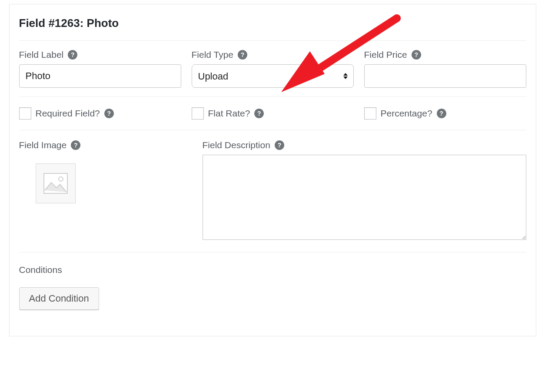 The image size is (545, 392). What do you see at coordinates (273, 69) in the screenshot?
I see `section-basic: Field Label ? Field Type ? Upload` at bounding box center [273, 69].